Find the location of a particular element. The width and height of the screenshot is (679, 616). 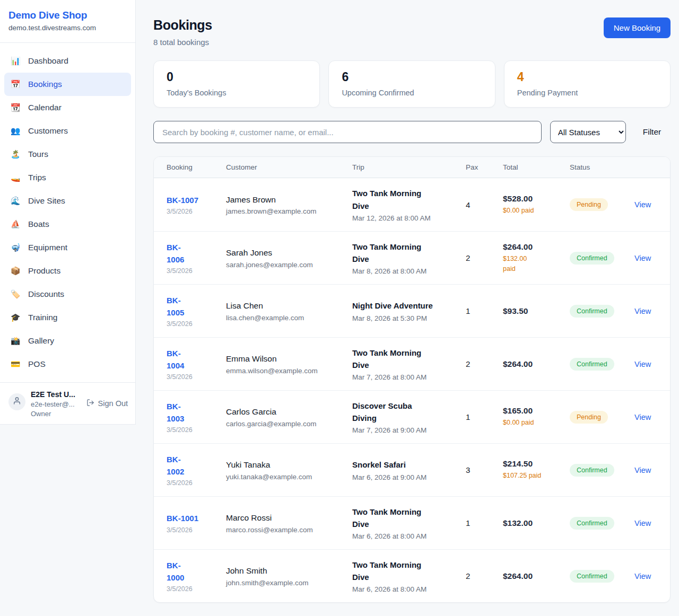

pax-cell: 3 is located at coordinates (484, 470).